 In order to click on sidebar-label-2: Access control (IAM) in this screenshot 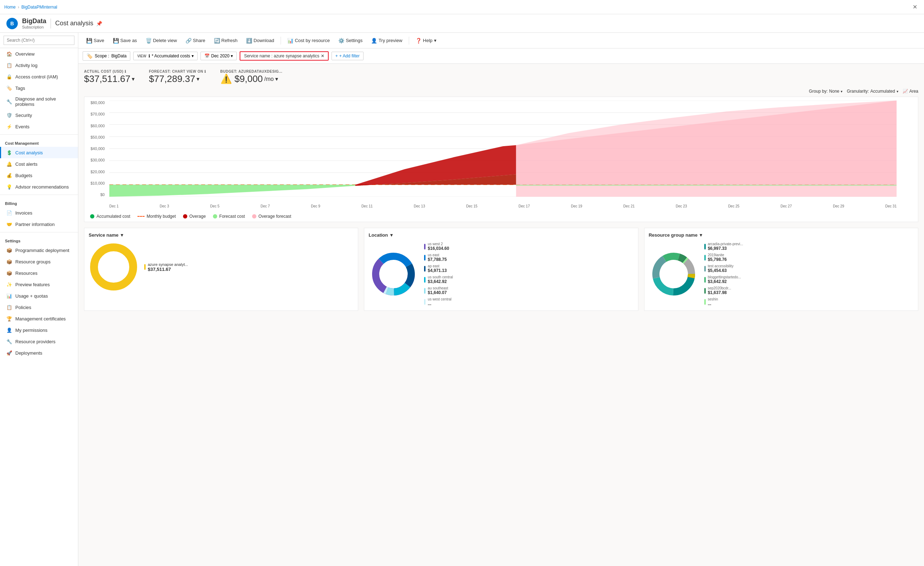, I will do `click(37, 77)`.